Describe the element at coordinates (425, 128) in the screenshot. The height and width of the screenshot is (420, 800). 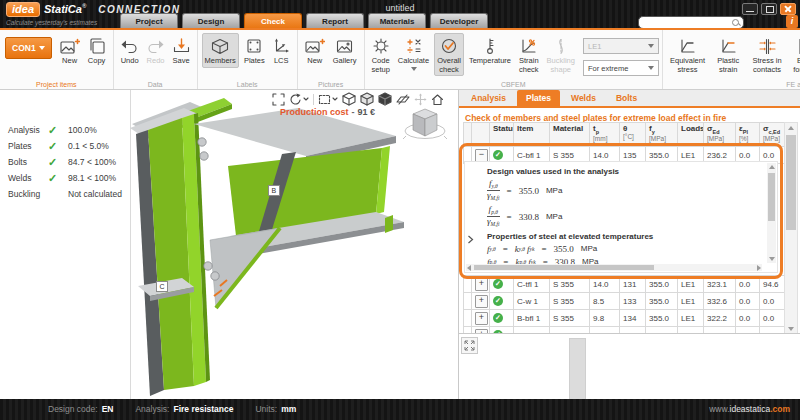
I see `navigation-cube` at that location.